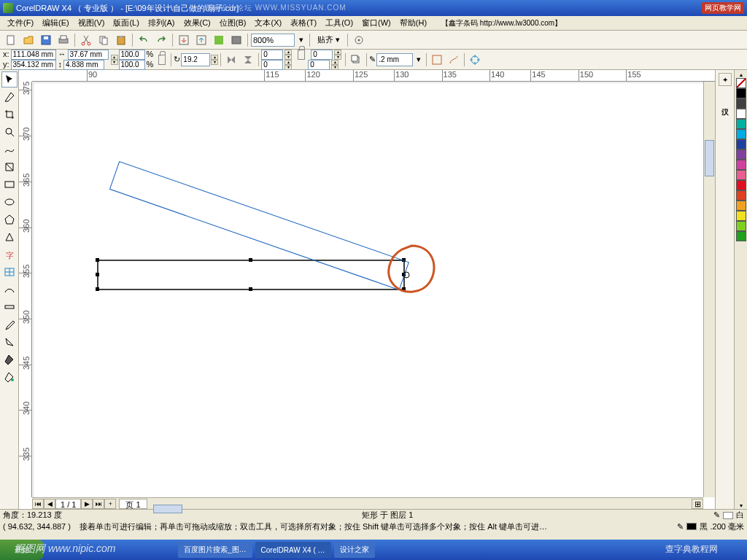 The image size is (747, 560). I want to click on no-fill-swatch, so click(741, 83).